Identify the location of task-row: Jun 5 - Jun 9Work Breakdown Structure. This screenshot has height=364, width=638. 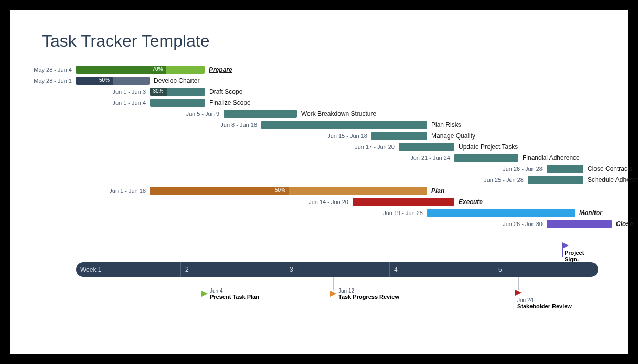
(336, 114).